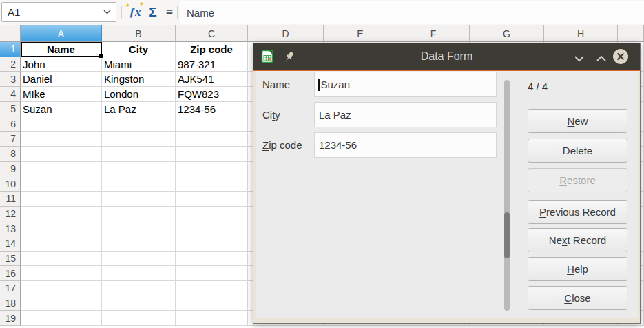 The image size is (644, 328). Describe the element at coordinates (405, 114) in the screenshot. I see `field-input-city: La Paz` at that location.